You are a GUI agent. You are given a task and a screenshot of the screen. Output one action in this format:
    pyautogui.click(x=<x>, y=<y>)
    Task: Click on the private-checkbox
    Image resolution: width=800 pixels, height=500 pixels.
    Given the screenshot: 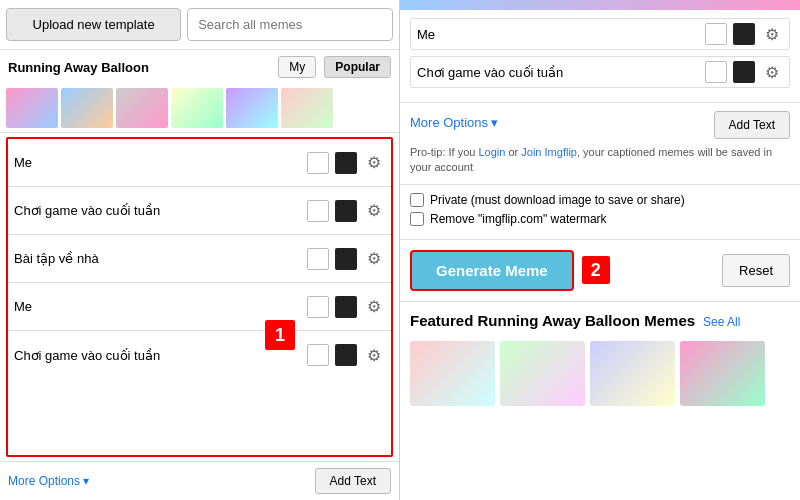 What is the action you would take?
    pyautogui.click(x=417, y=200)
    